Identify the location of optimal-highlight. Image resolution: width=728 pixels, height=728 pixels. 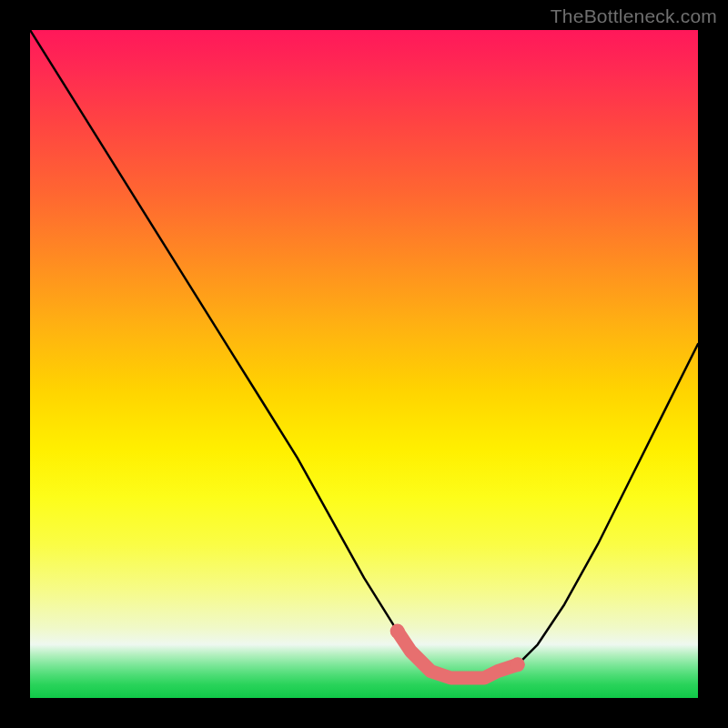
(458, 655).